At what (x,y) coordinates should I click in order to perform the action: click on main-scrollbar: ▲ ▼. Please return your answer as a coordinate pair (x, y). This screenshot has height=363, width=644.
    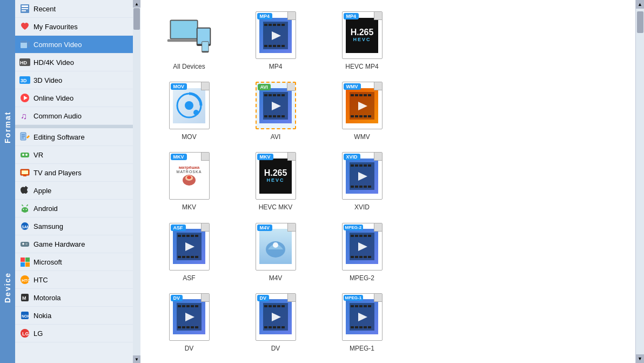
    Looking at the image, I should click on (640, 182).